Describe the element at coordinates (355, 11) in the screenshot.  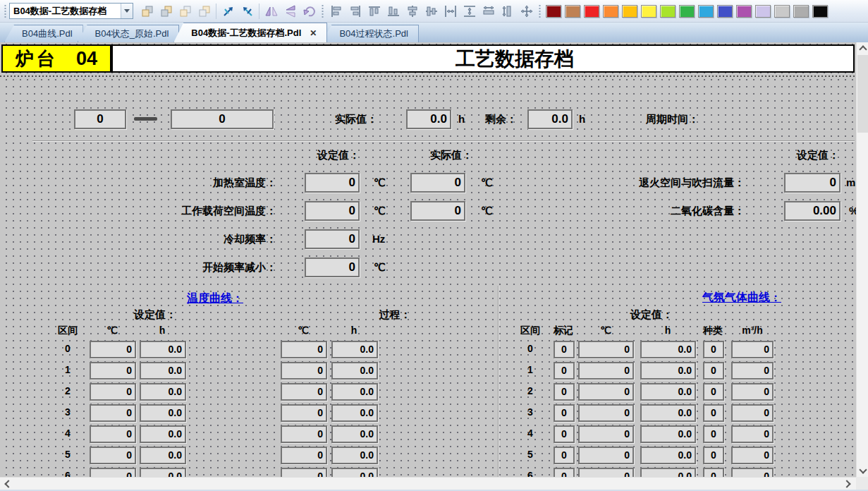
I see `align-right-icon` at that location.